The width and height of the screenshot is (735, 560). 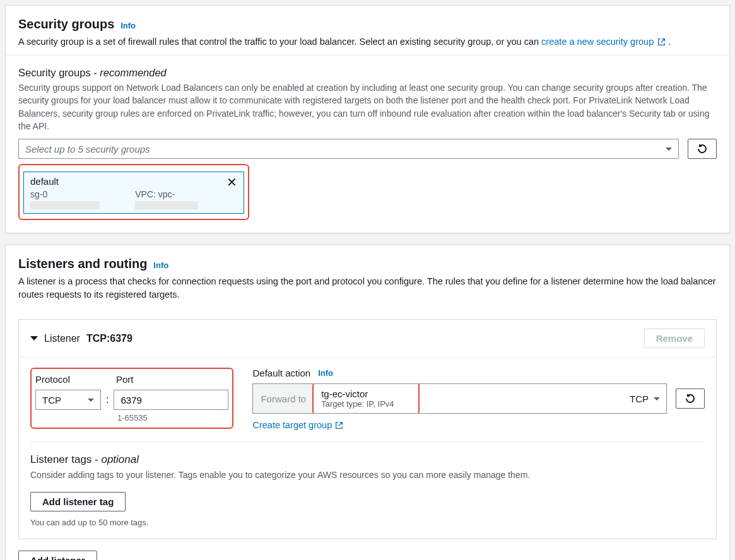 What do you see at coordinates (367, 73) in the screenshot?
I see `sg-subheading: Security groups - recommended` at bounding box center [367, 73].